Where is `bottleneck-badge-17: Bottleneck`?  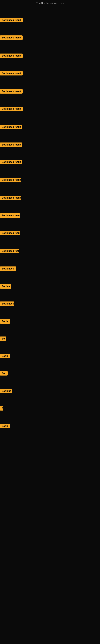
bottleneck-badge-17: Bottleneck is located at coordinates (7, 304).